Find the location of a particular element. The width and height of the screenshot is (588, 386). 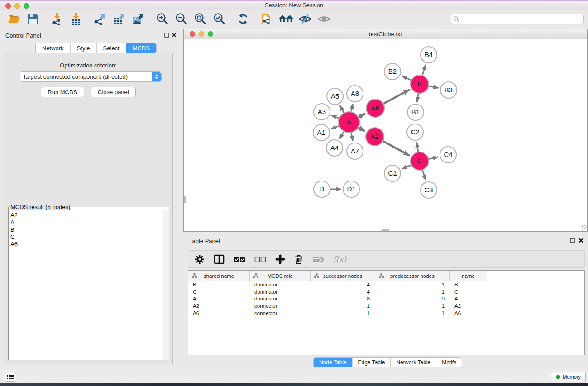

edge-B-B2 is located at coordinates (406, 78).